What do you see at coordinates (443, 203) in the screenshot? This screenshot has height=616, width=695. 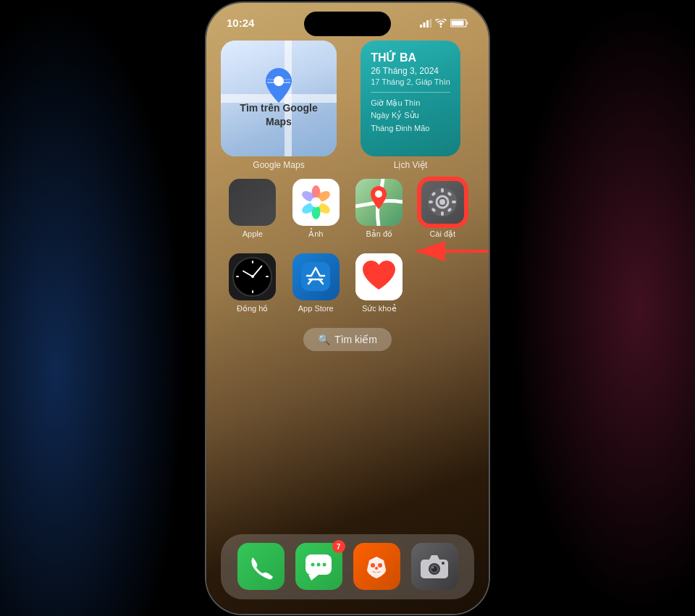 I see `settings-app-icon` at bounding box center [443, 203].